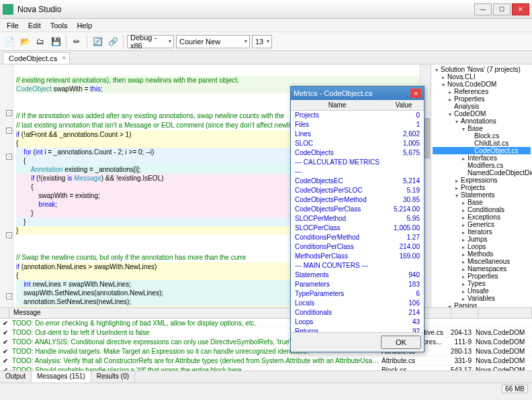 This screenshot has width=532, height=400. What do you see at coordinates (357, 228) in the screenshot?
I see `metric-row: SLOCPerClass1,005.00` at bounding box center [357, 228].